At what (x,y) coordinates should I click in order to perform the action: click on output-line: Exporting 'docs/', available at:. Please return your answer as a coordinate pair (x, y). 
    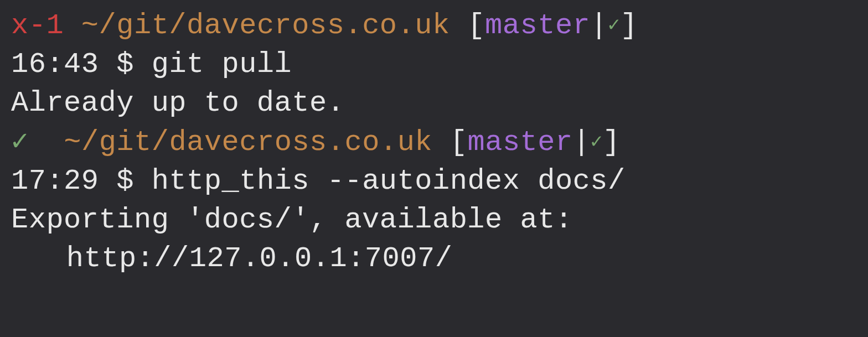
    Looking at the image, I should click on (434, 220).